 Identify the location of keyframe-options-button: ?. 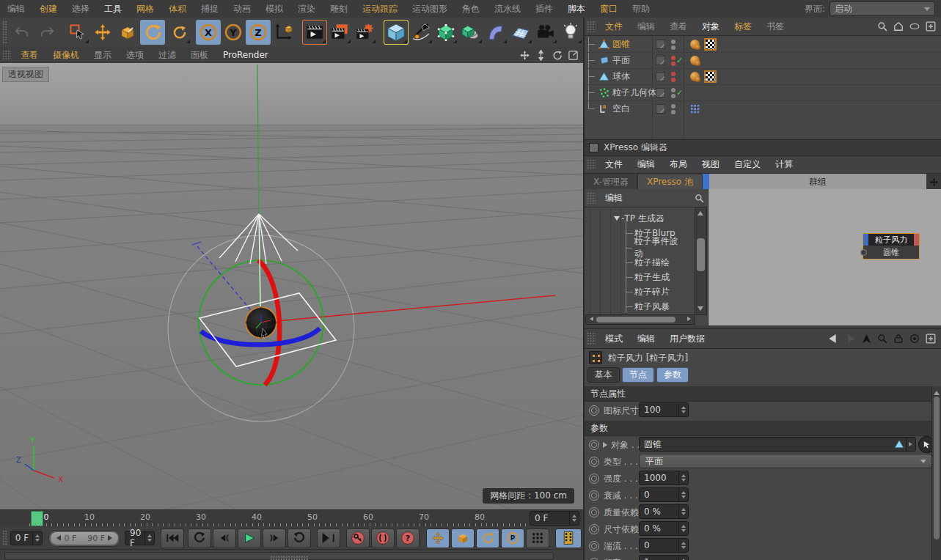
(408, 538).